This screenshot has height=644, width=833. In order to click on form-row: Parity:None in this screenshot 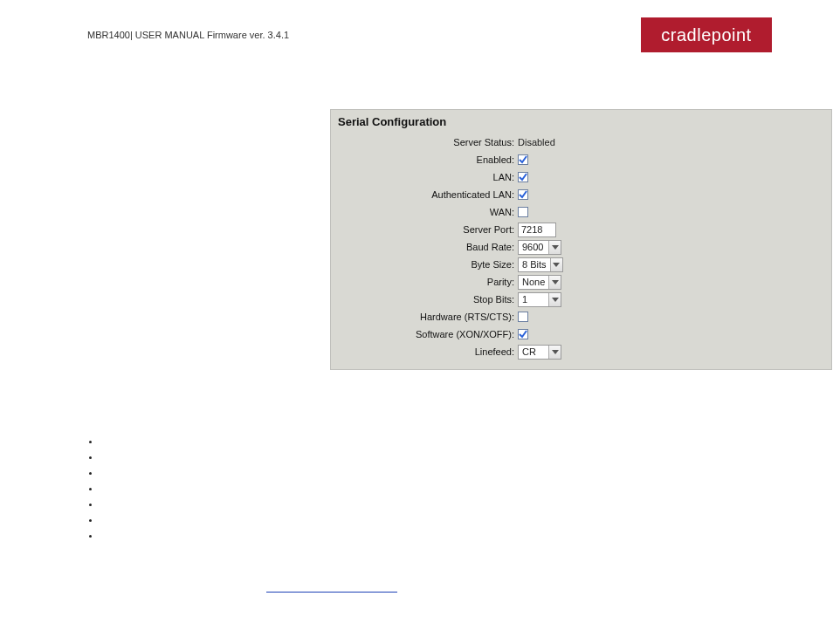, I will do `click(580, 282)`.